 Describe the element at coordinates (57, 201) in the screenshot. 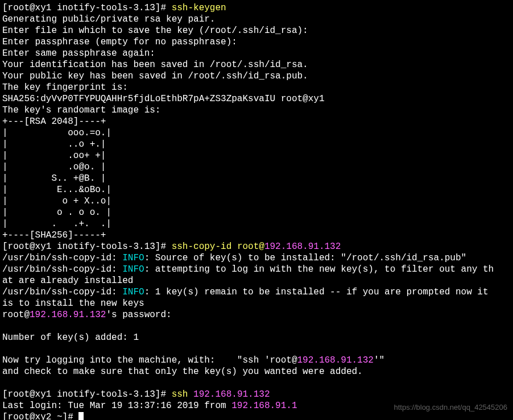

I see `randomart-line: | o + X..o|` at that location.